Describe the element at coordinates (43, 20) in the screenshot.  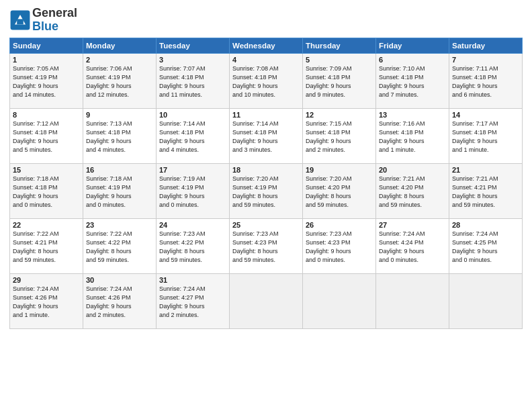
I see `logo: General Blue` at that location.